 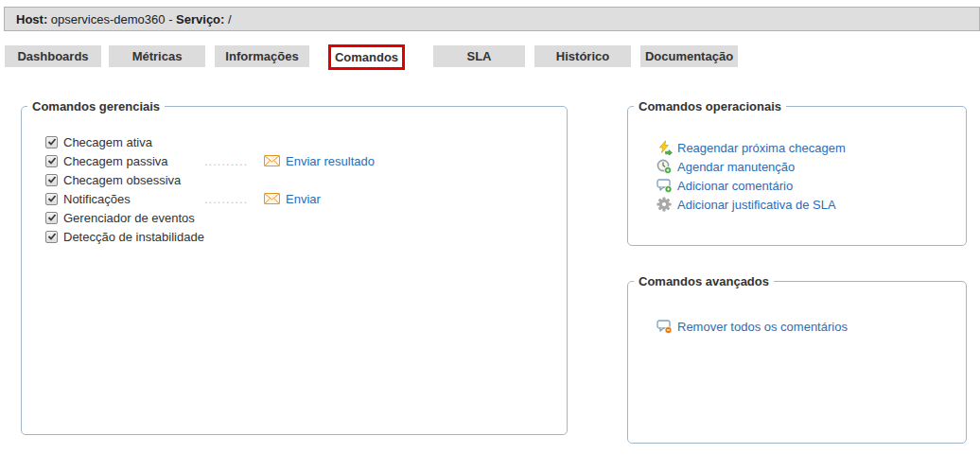 I want to click on send-result-link: Enviar resultado, so click(x=330, y=161).